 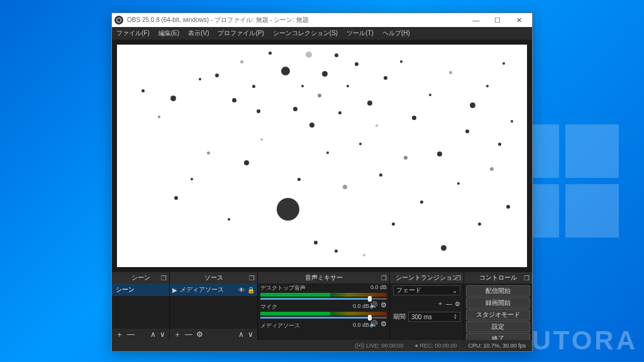 What do you see at coordinates (177, 334) in the screenshot?
I see `add-source-button: ＋` at bounding box center [177, 334].